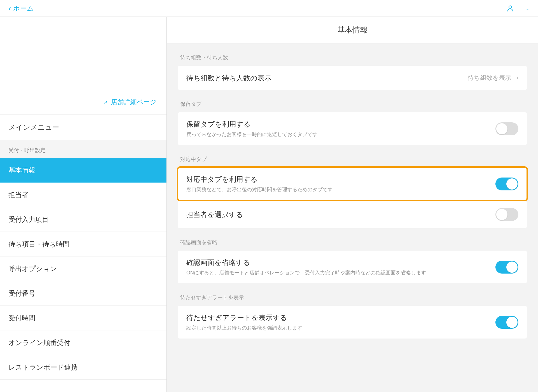  I want to click on settings-card-highlighted: 対応中タブを利用する窓口業務などで、お呼出後の対応時間を管理するためのタブです, so click(353, 184).